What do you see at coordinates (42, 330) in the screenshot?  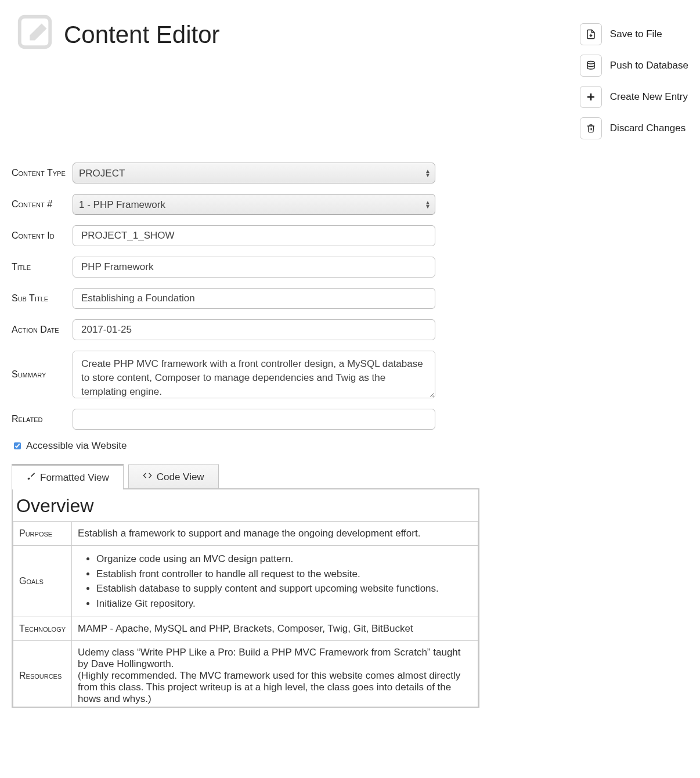 I see `action-date-label: Action Date` at bounding box center [42, 330].